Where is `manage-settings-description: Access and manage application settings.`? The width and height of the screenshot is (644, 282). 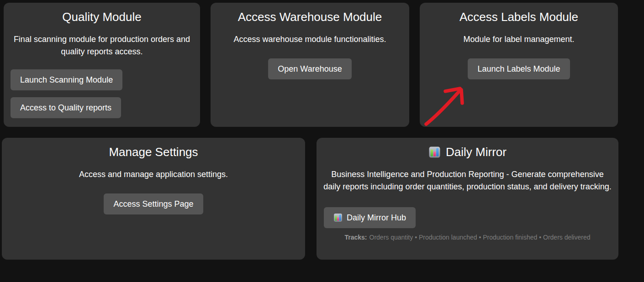
manage-settings-description: Access and manage application settings. is located at coordinates (153, 174).